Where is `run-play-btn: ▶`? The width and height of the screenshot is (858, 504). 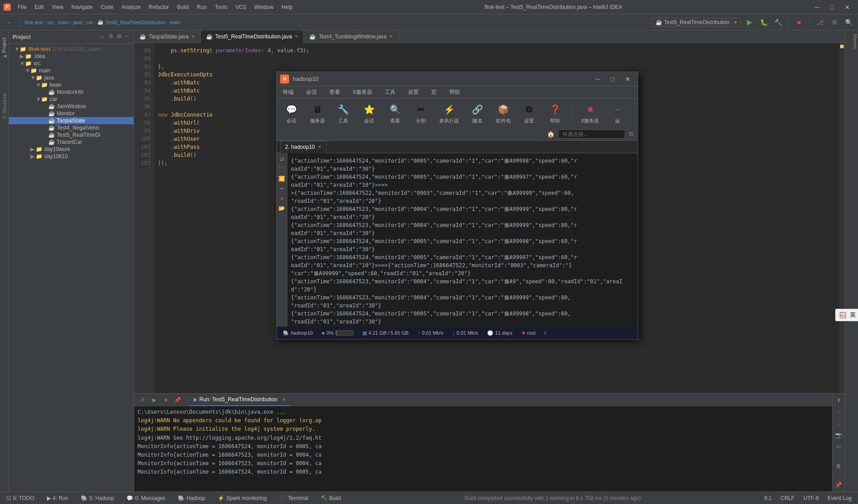 run-play-btn: ▶ is located at coordinates (154, 400).